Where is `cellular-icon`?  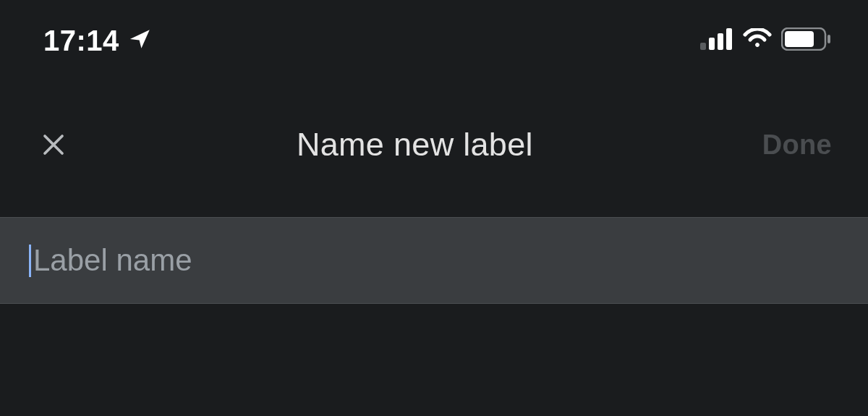 cellular-icon is located at coordinates (717, 41).